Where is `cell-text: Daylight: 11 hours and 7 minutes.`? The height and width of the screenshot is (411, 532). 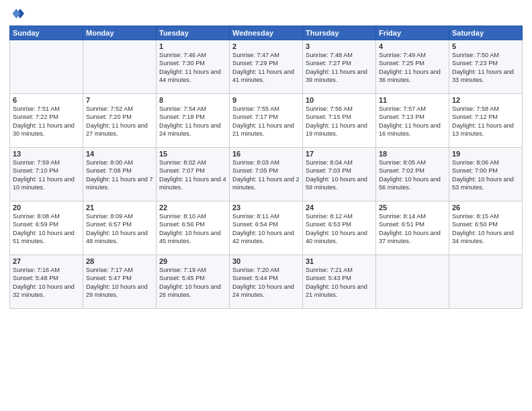
cell-text: Daylight: 11 hours and 7 minutes. is located at coordinates (120, 184).